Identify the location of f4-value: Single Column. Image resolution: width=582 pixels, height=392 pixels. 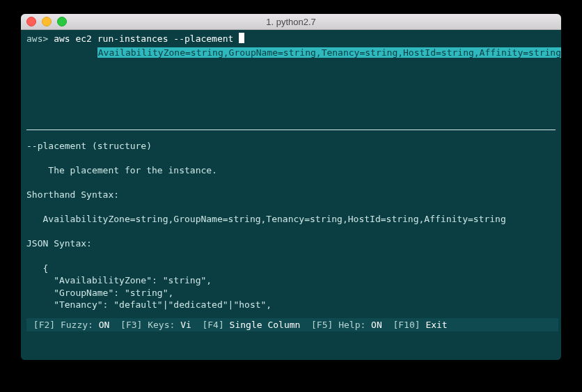
(265, 324).